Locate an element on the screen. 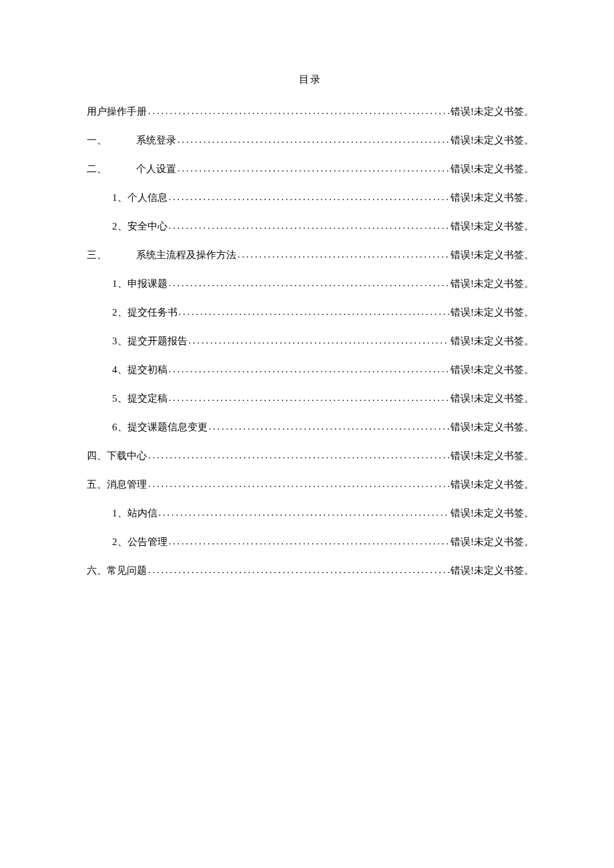  toc-entry: 一、系统登录错误!未定义书签。 is located at coordinates (310, 140).